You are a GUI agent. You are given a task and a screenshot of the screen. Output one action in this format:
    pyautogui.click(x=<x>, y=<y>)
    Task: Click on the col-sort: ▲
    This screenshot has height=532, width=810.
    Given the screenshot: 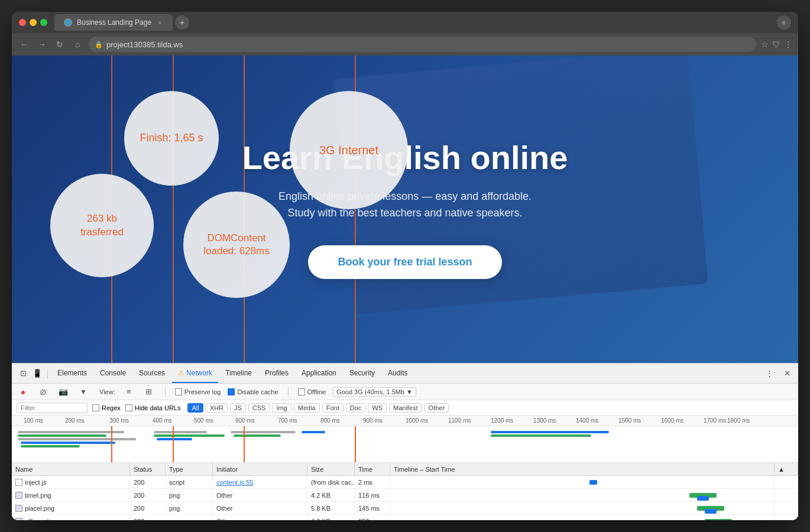 What is the action you would take?
    pyautogui.click(x=786, y=469)
    